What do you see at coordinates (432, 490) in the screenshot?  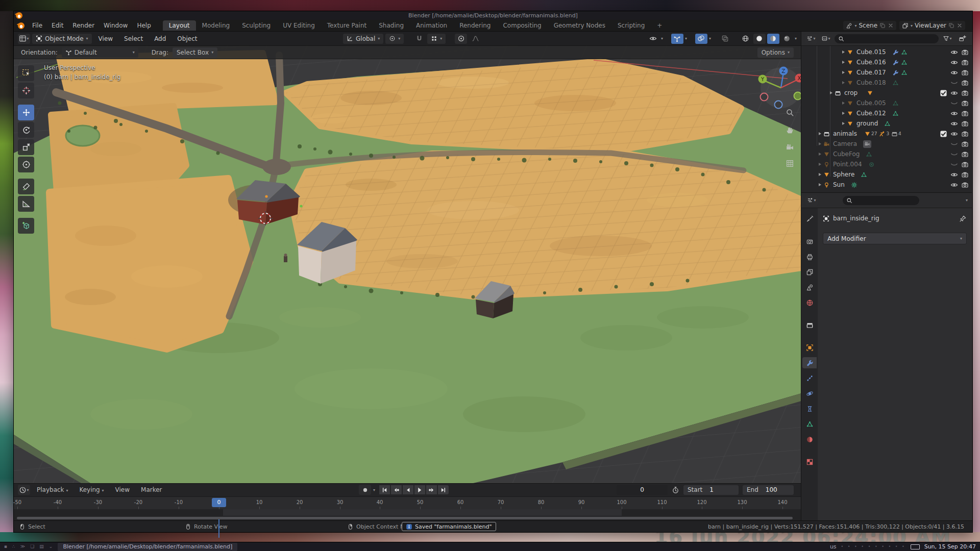 I see `next-keyframe-button` at bounding box center [432, 490].